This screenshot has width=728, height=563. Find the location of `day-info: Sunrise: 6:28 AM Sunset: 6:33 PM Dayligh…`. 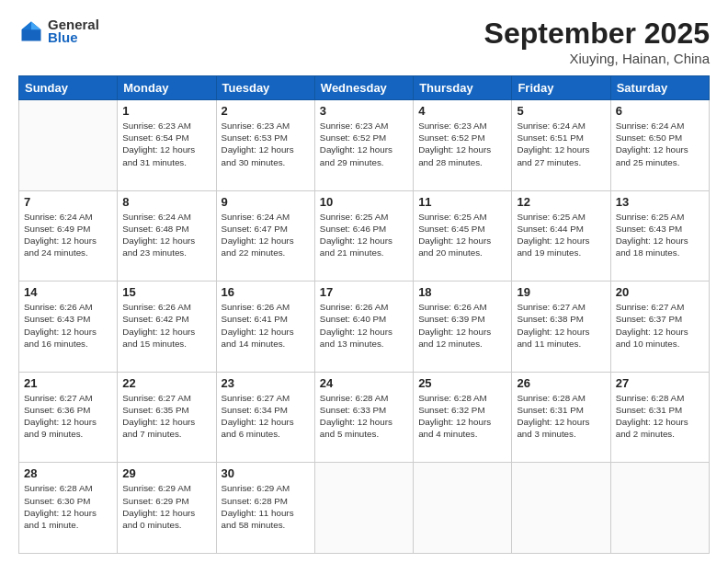

day-info: Sunrise: 6:28 AM Sunset: 6:33 PM Dayligh… is located at coordinates (364, 416).